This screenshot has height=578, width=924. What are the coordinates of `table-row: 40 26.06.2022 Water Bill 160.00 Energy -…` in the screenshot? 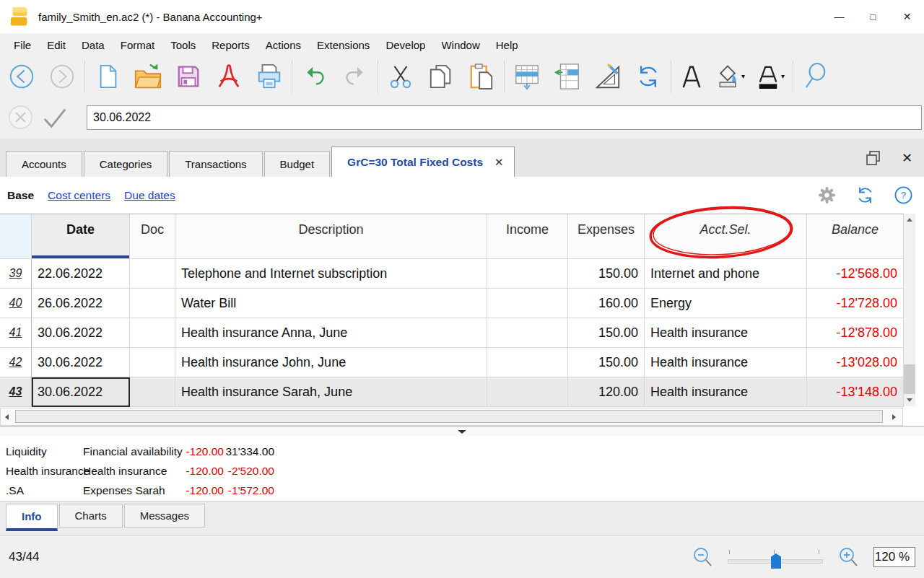 It's located at (452, 303).